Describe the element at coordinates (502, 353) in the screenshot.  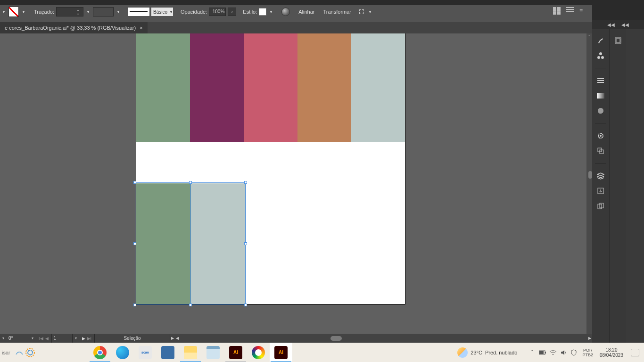
I see `weather-desc: Pred. nublado` at that location.